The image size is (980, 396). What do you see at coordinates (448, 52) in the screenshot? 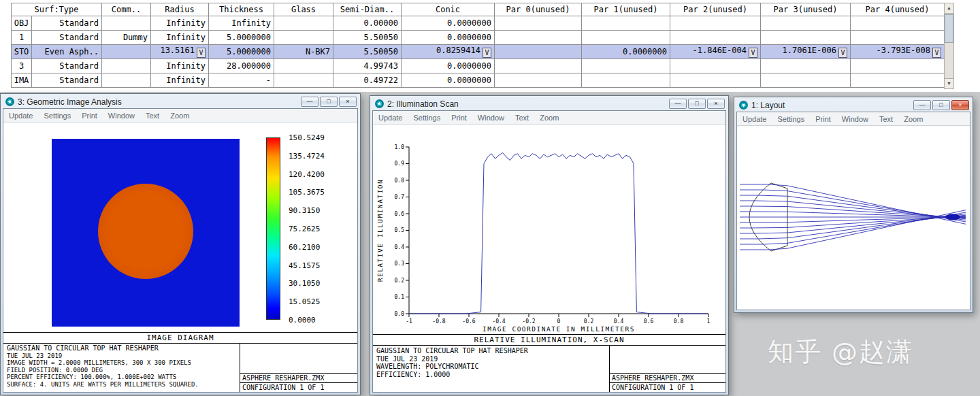
I see `cell-conic: 0.8259414V` at bounding box center [448, 52].